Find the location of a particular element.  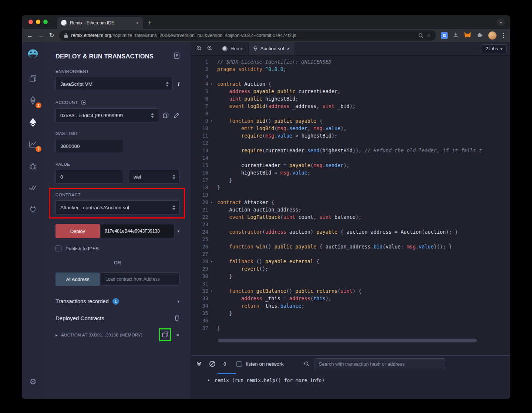

home-tab-icon is located at coordinates (225, 49).